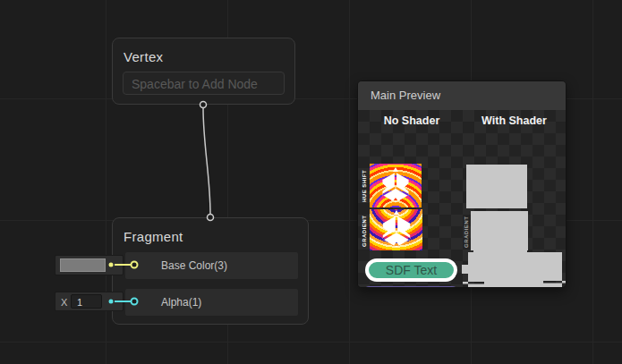  Describe the element at coordinates (499, 231) in the screenshot. I see `shader-render-gradient` at that location.